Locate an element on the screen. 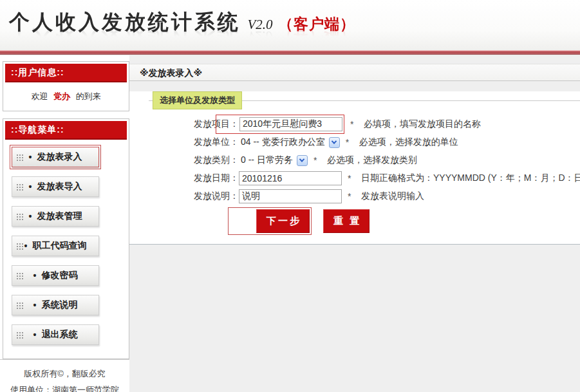  field-hint: 必选项，选择发放的单位 is located at coordinates (409, 142).